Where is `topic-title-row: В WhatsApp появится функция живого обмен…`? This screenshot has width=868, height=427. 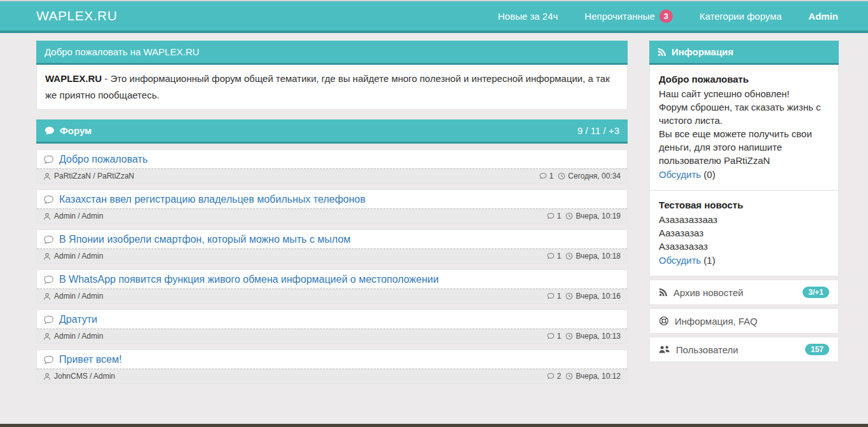
topic-title-row: В WhatsApp появится функция живого обмен… is located at coordinates (332, 280).